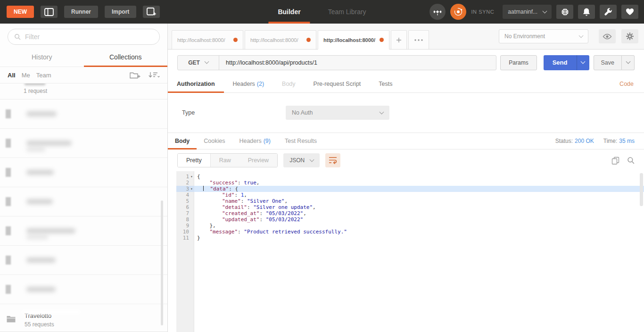  Describe the element at coordinates (84, 320) in the screenshot. I see `collection-item-travelotto: Travelotto 55 requests` at that location.